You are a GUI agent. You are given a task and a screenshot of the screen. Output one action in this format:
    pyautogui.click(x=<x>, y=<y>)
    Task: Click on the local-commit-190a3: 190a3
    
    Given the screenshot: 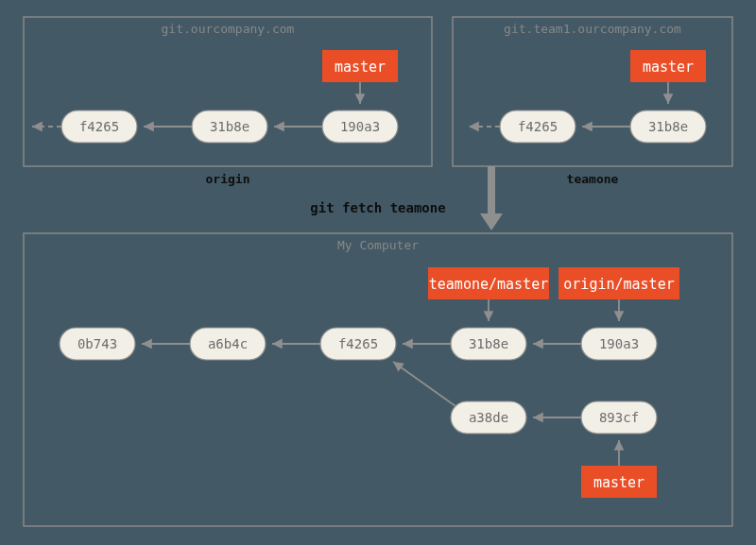 What is the action you would take?
    pyautogui.click(x=619, y=344)
    